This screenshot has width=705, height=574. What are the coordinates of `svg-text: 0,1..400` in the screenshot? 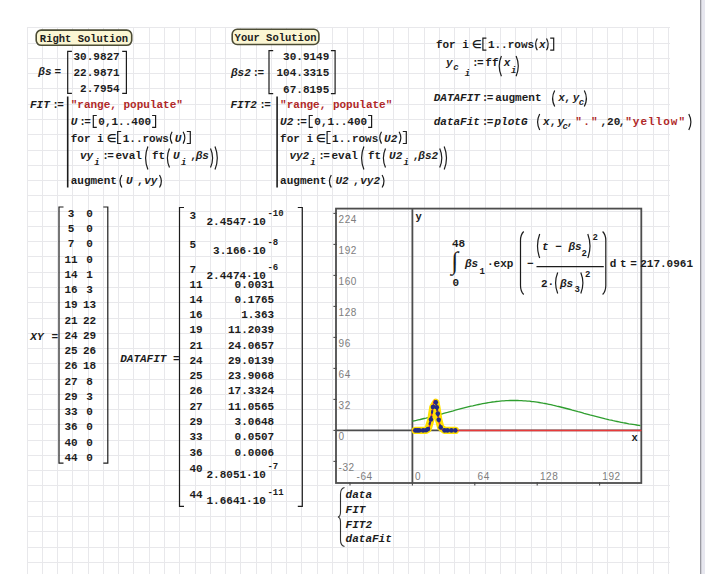 It's located at (340, 122).